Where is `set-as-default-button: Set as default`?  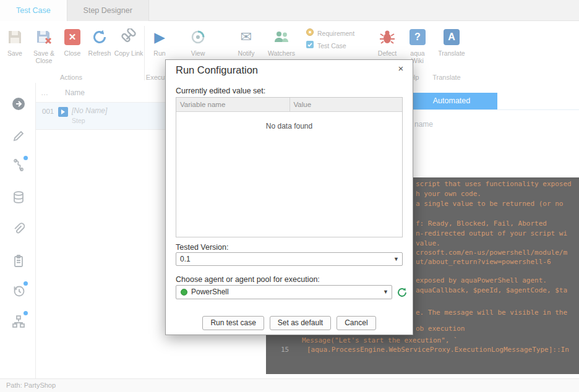
set-as-default-button: Set as default is located at coordinates (301, 323).